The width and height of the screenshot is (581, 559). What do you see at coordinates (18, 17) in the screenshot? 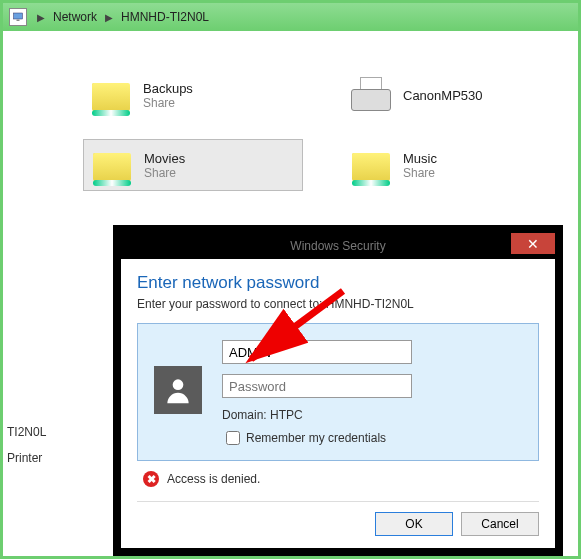
I see `network-icon` at bounding box center [18, 17].